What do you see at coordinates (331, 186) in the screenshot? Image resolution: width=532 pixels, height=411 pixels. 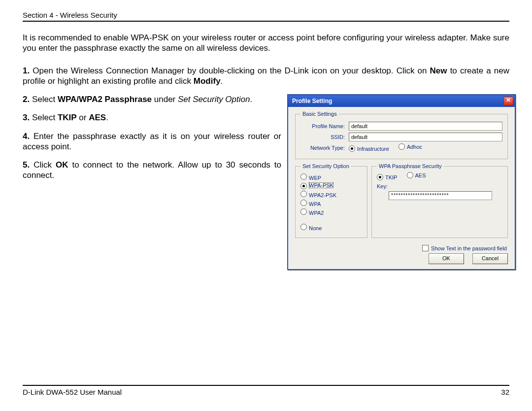 I see `security-wpa-psk-radio: WPA-PSK` at bounding box center [331, 186].